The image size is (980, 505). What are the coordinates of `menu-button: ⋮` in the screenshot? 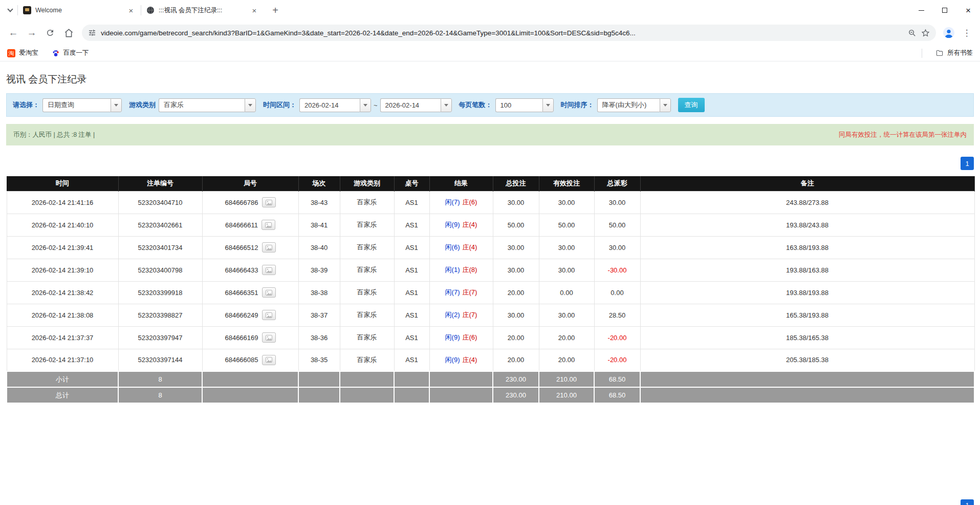 It's located at (967, 33).